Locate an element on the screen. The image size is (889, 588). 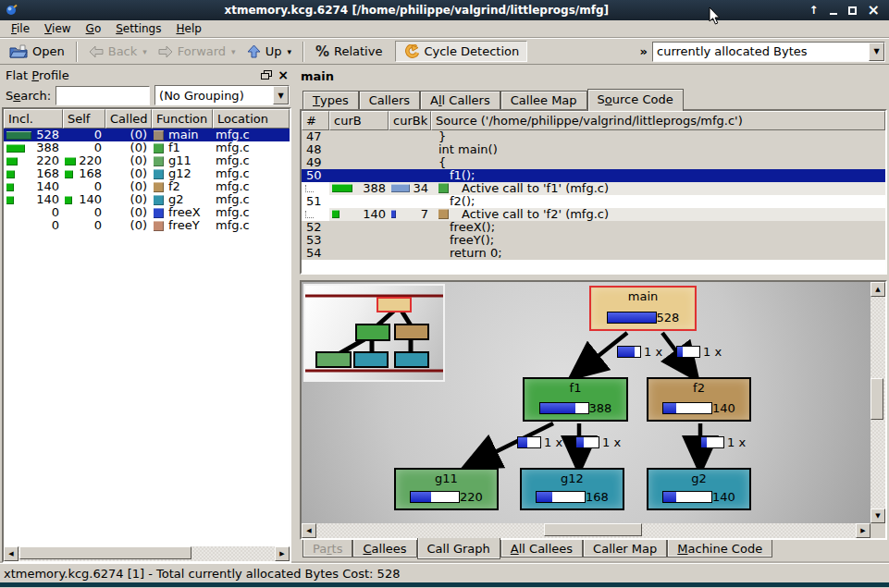
relative-toggle-button: % Relative is located at coordinates (349, 52).